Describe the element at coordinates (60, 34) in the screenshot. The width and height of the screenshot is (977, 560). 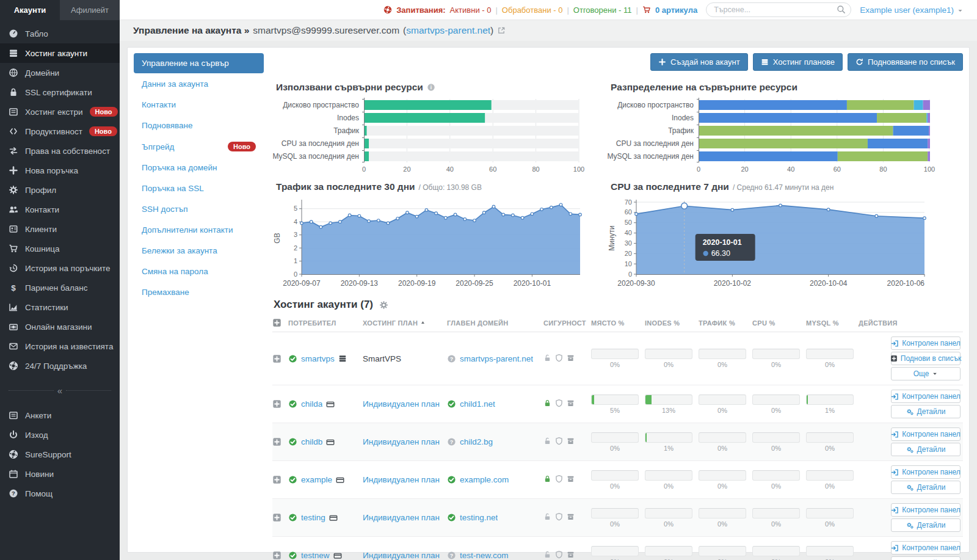
I see `sidebar-item-dashboard-0: Табло` at that location.